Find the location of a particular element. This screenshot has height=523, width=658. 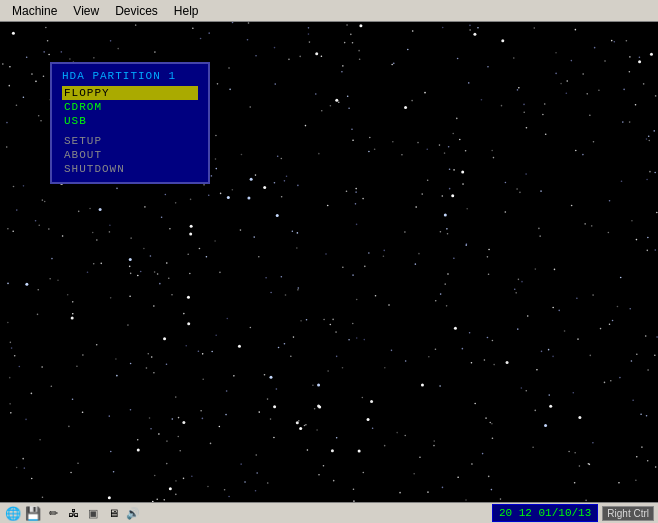

time-display: 20 12 01/10/13 is located at coordinates (545, 513).